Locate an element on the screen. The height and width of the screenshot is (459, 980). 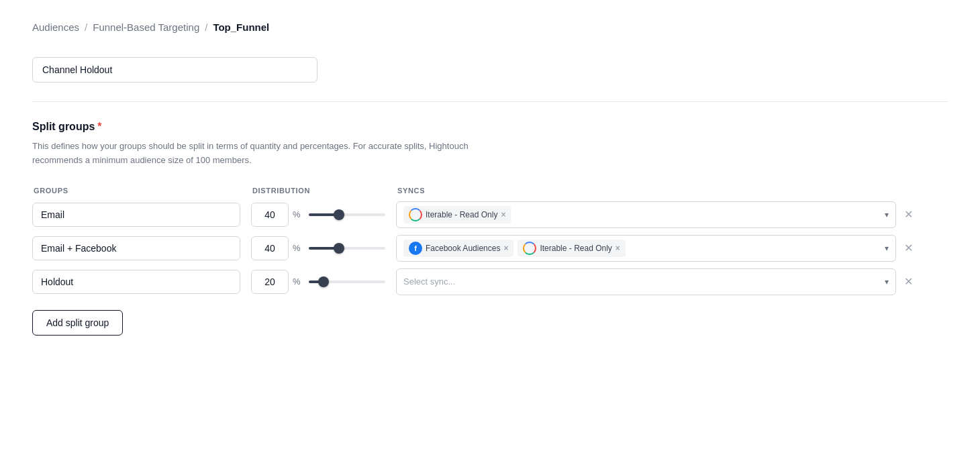
remove-sync-facebook-2: × is located at coordinates (506, 248).